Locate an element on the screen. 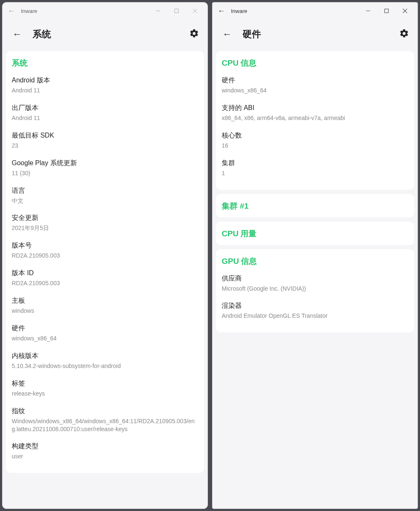 Image resolution: width=420 pixels, height=511 pixels. card-header: 系统 is located at coordinates (105, 63).